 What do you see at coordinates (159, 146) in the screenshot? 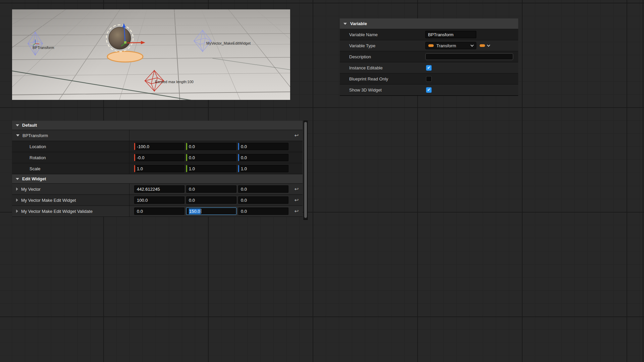
I see `location-x-spinbox: -100.0` at bounding box center [159, 146].